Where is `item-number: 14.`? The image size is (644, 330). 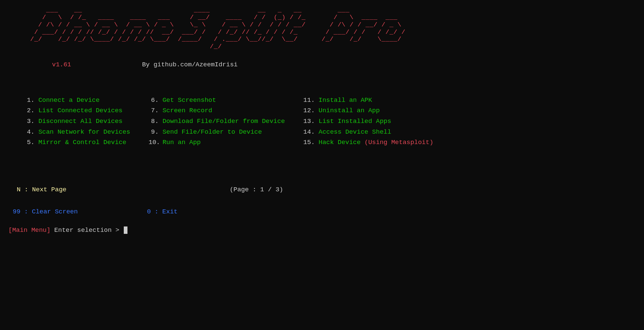
item-number: 14. is located at coordinates (309, 132).